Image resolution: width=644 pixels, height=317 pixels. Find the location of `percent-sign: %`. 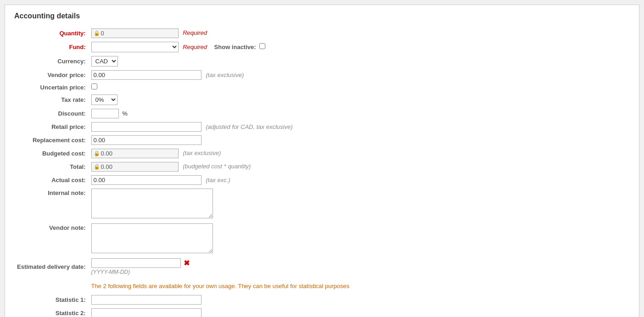

percent-sign: % is located at coordinates (125, 114).